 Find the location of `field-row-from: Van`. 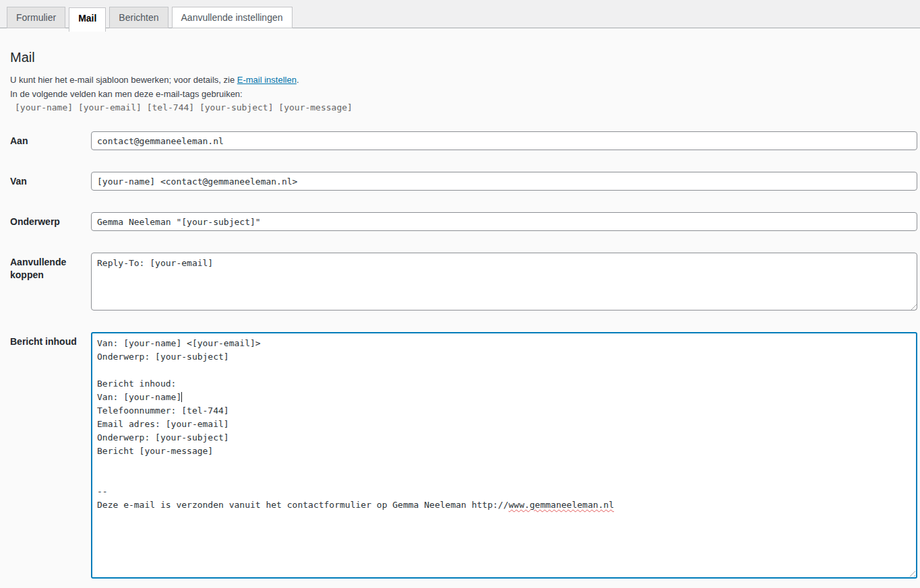

field-row-from: Van is located at coordinates (464, 181).